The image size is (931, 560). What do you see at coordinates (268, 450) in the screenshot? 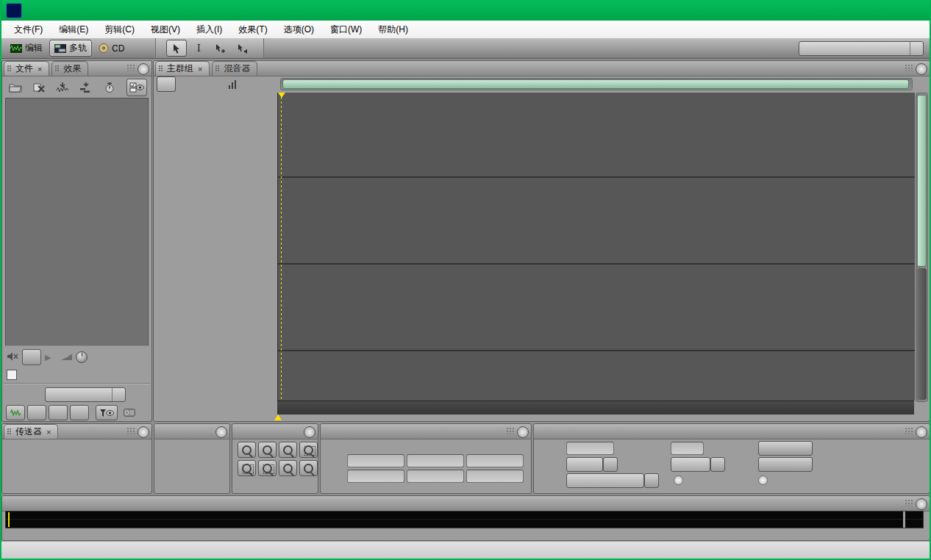
I see `zoom-out-horizontal-button` at bounding box center [268, 450].